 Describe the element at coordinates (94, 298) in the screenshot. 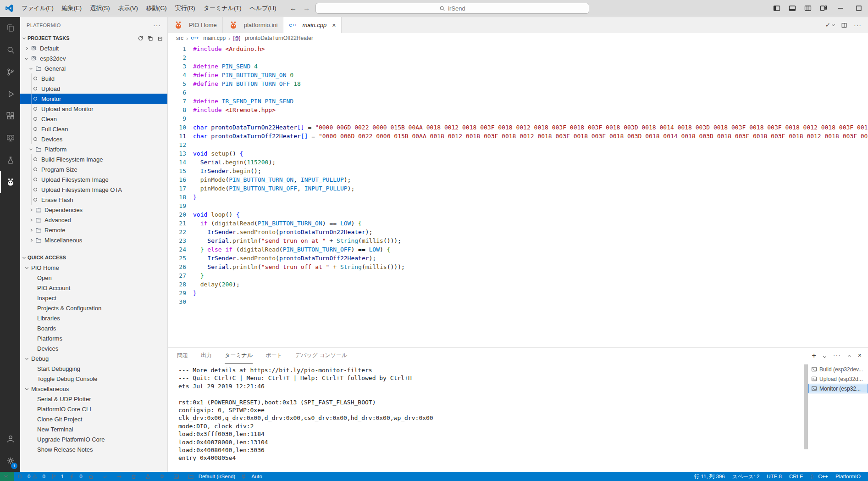

I see `tree-item-inspect: Inspect` at that location.